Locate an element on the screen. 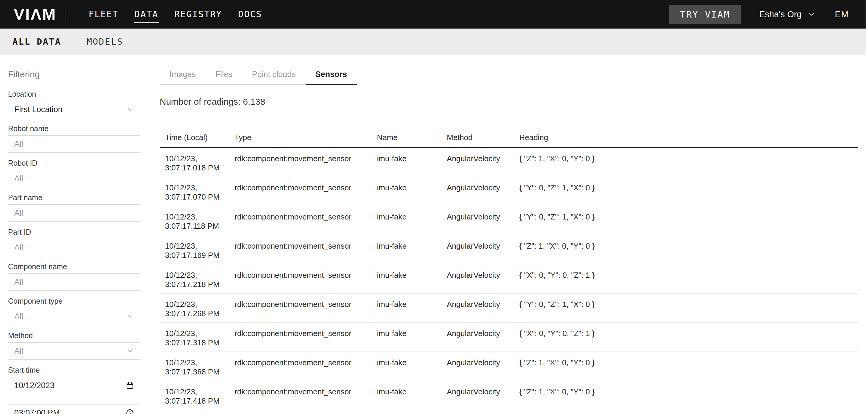  part-name-label: Part name is located at coordinates (74, 198).